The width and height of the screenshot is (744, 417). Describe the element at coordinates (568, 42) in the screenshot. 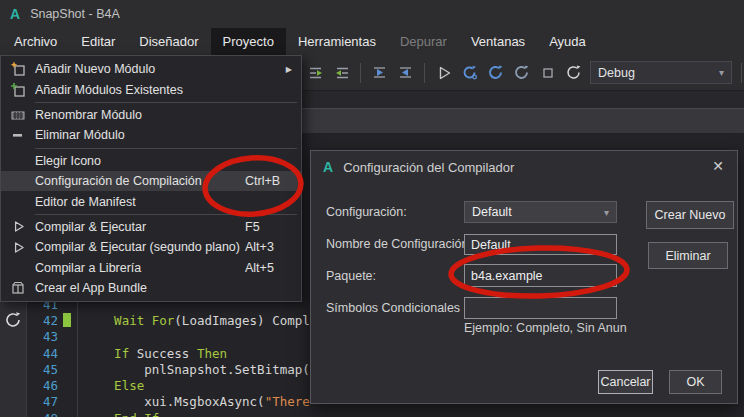

I see `menu-ayuda: Ayuda` at that location.